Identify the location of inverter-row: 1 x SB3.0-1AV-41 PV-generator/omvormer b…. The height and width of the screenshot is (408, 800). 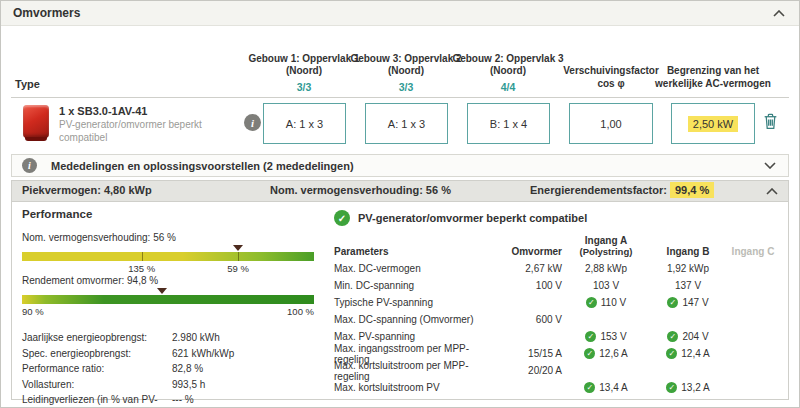
(400, 125).